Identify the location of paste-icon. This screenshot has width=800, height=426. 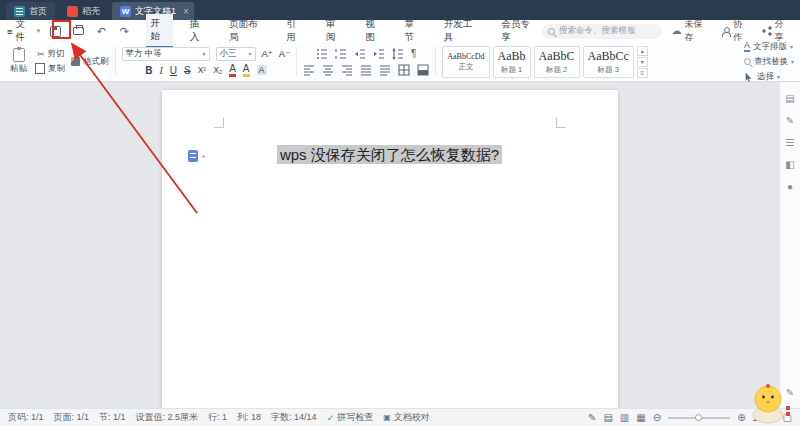
(19, 55).